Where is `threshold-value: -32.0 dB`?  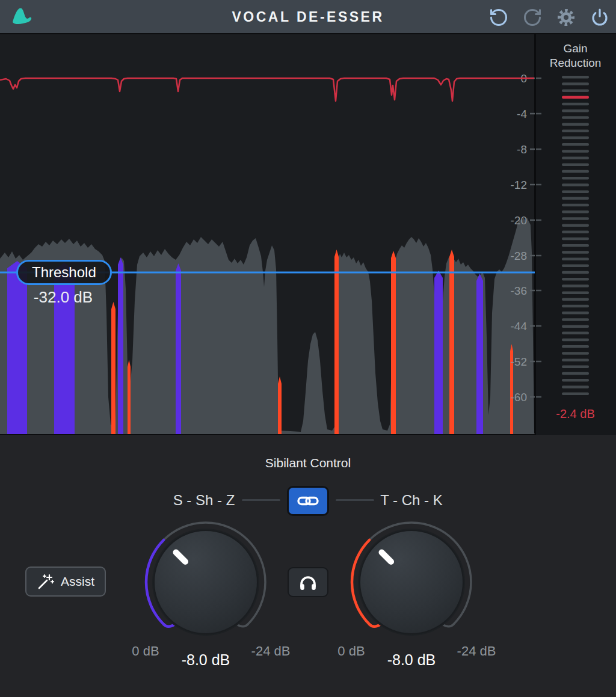
threshold-value: -32.0 dB is located at coordinates (63, 297).